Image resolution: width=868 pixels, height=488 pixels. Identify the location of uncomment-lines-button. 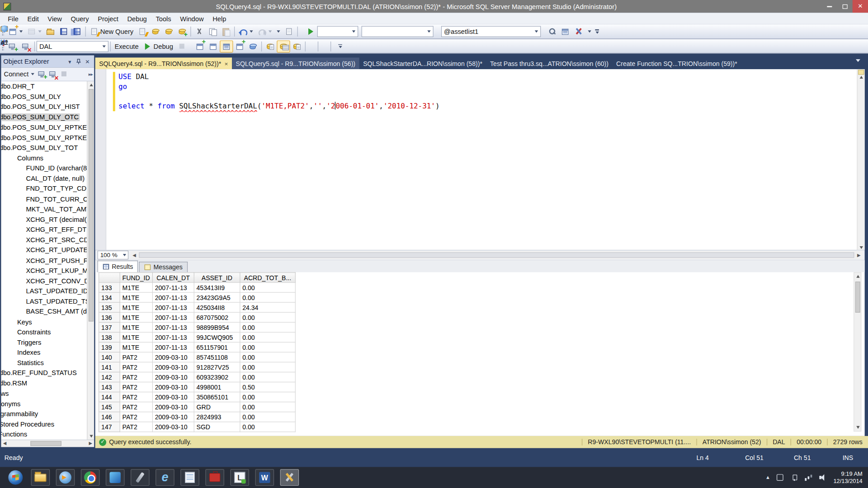
(314, 46).